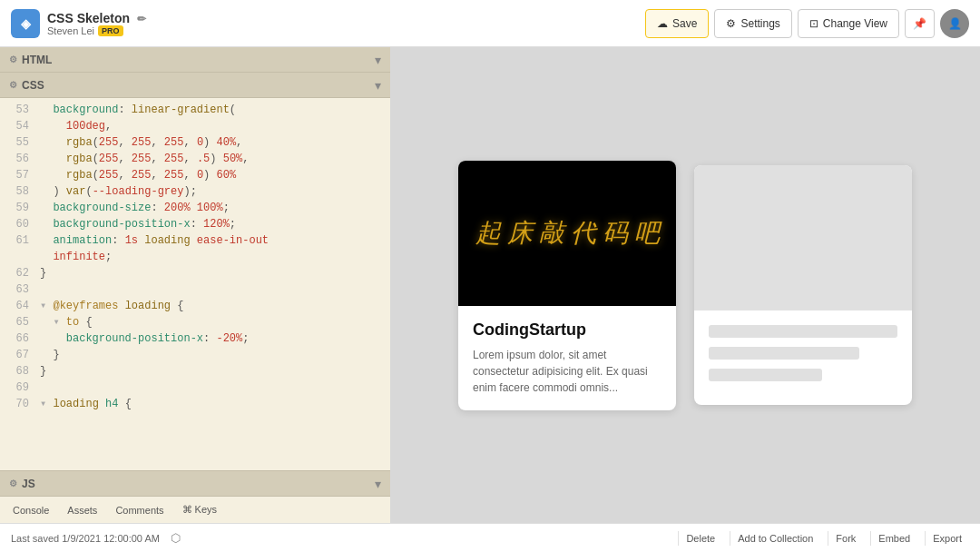 The image size is (980, 552). I want to click on pro-badge: PRO, so click(111, 31).